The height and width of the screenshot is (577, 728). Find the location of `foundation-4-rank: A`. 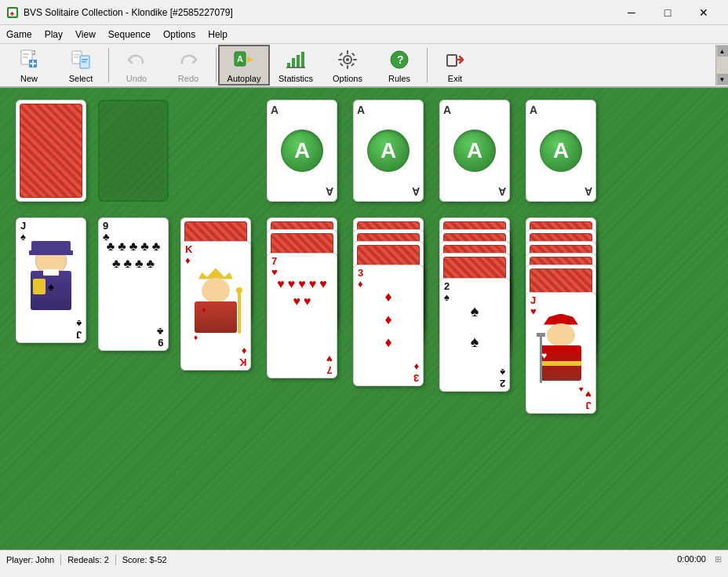

foundation-4-rank: A is located at coordinates (533, 110).